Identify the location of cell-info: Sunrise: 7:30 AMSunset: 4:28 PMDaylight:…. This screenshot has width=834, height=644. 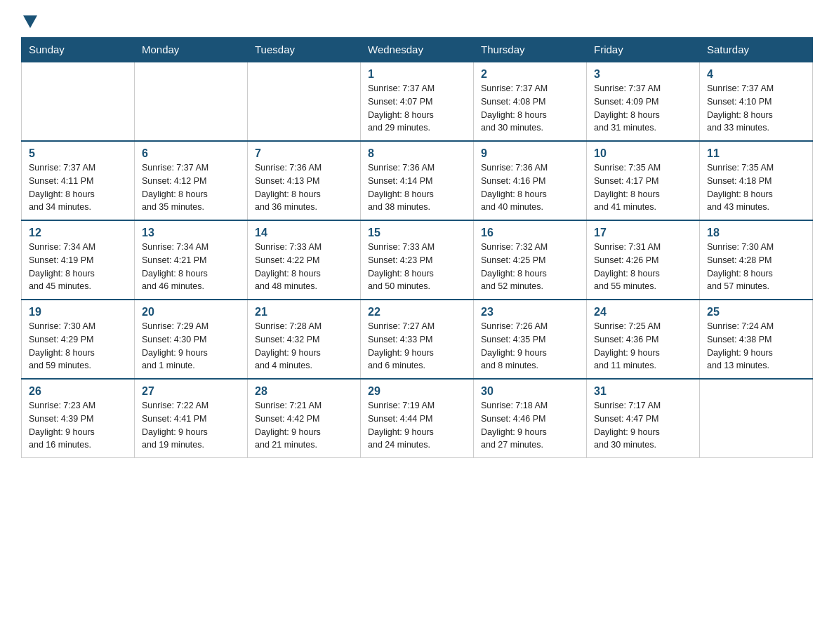
(756, 267).